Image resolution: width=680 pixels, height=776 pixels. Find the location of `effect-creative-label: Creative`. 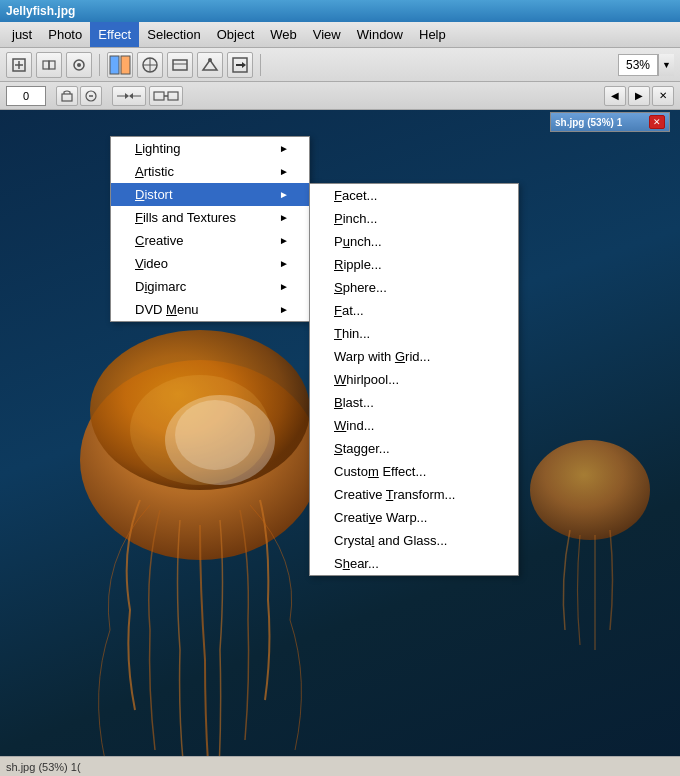

effect-creative-label: Creative is located at coordinates (159, 240).